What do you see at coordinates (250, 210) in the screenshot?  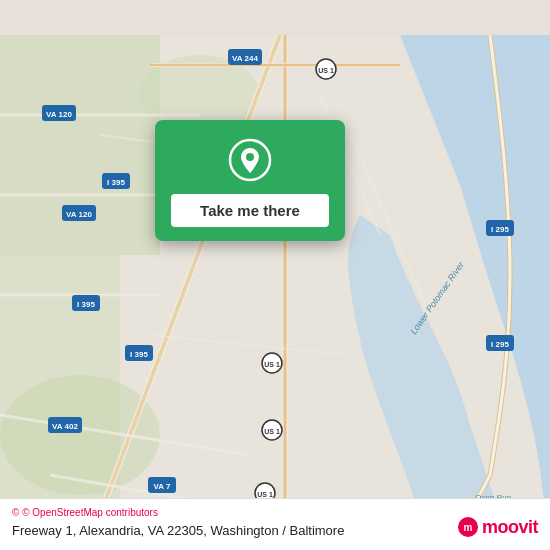 I see `take-me-there-button: Take me there` at bounding box center [250, 210].